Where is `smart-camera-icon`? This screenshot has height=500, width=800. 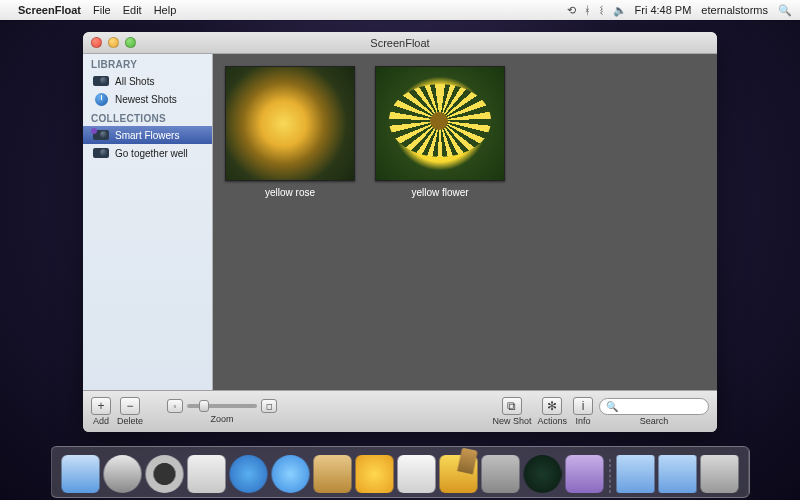 smart-camera-icon is located at coordinates (101, 135).